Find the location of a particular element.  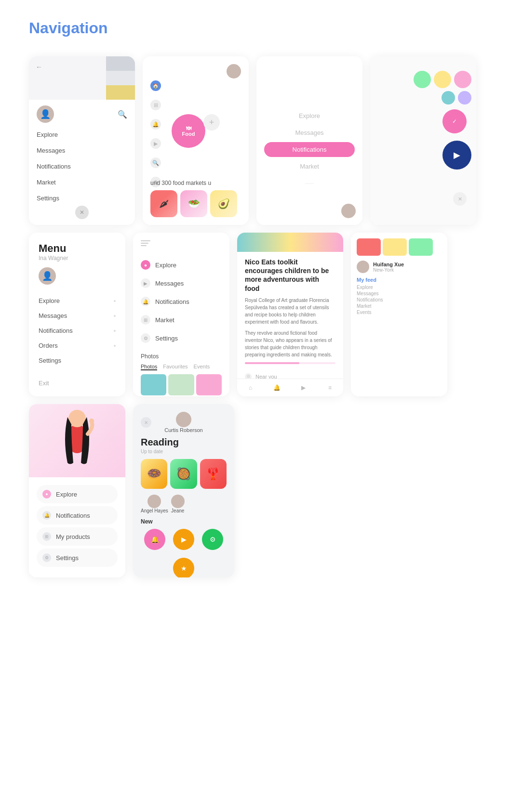

feed-item-events: Events is located at coordinates (399, 312).